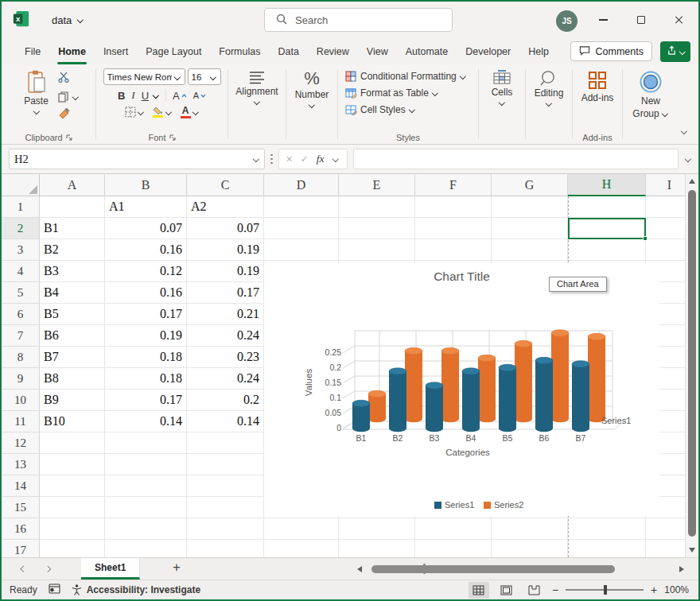 This screenshot has height=601, width=700. Describe the element at coordinates (68, 115) in the screenshot. I see `format-painter-button` at that location.